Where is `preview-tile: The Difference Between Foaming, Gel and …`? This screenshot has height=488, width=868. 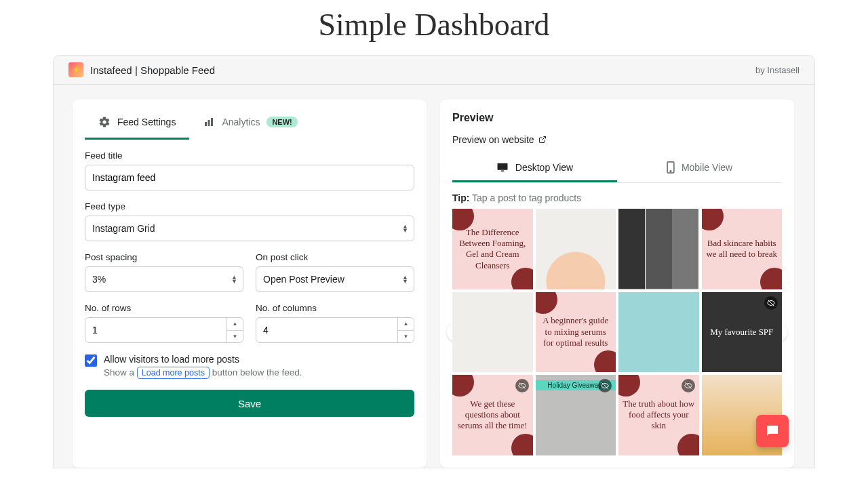 preview-tile: The Difference Between Foaming, Gel and … is located at coordinates (492, 249).